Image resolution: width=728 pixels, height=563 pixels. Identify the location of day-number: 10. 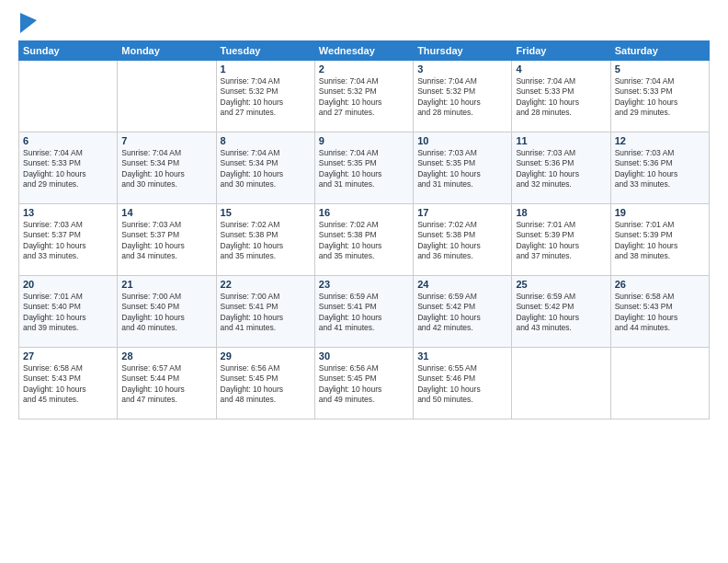
(462, 141).